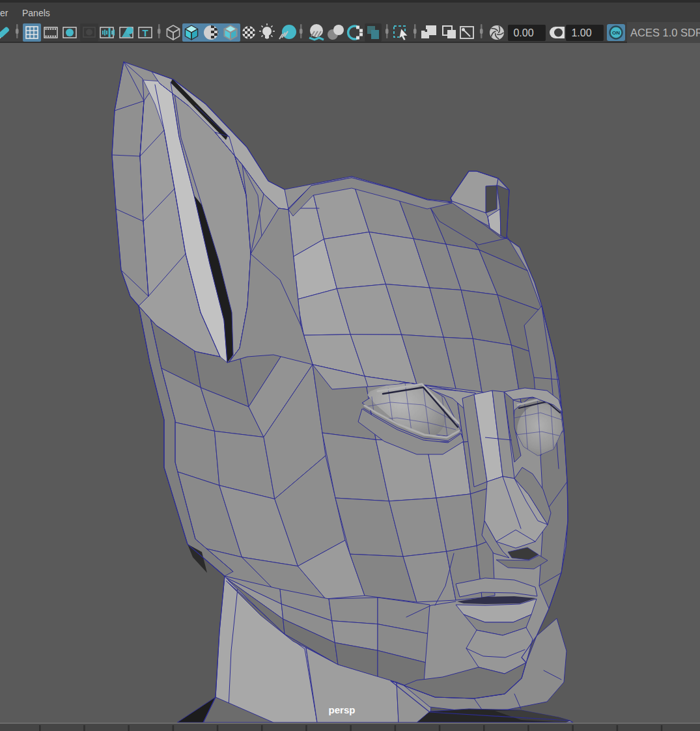 This screenshot has width=700, height=731. Describe the element at coordinates (581, 33) in the screenshot. I see `svg-text: 1.00` at that location.